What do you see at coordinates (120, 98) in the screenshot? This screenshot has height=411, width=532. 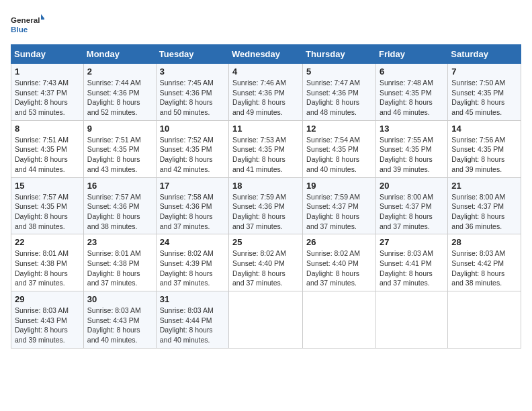 I see `day-info: Sunrise: 7:44 AMSunset: 4:36 PMDaylight:…` at bounding box center [120, 98].